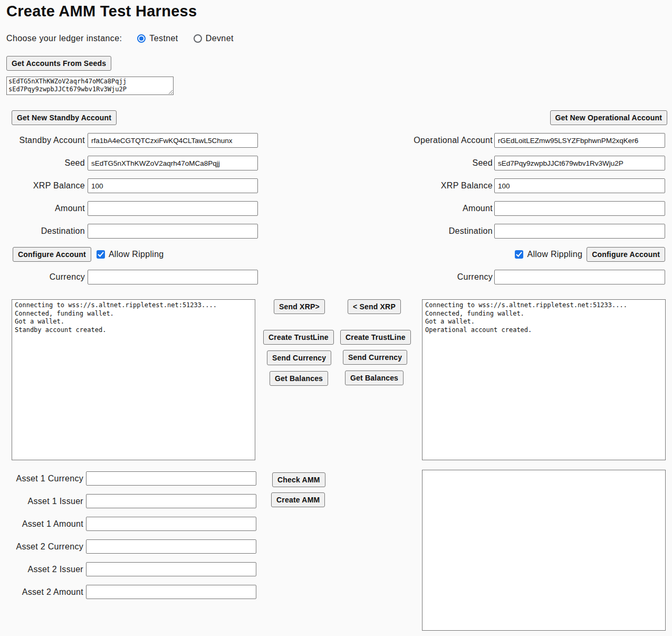  Describe the element at coordinates (536, 140) in the screenshot. I see `operational-account-row: Operational Account` at that location.